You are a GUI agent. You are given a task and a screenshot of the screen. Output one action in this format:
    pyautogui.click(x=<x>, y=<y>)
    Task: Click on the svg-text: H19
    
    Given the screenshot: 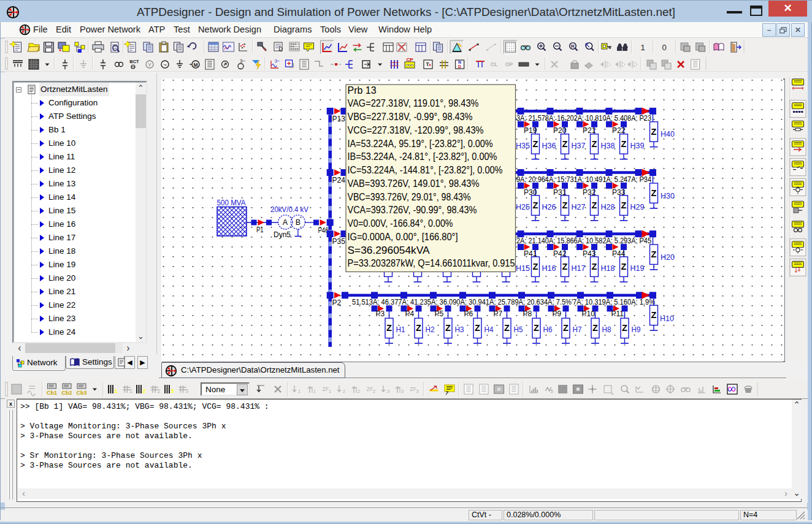 What is the action you would take?
    pyautogui.click(x=638, y=268)
    